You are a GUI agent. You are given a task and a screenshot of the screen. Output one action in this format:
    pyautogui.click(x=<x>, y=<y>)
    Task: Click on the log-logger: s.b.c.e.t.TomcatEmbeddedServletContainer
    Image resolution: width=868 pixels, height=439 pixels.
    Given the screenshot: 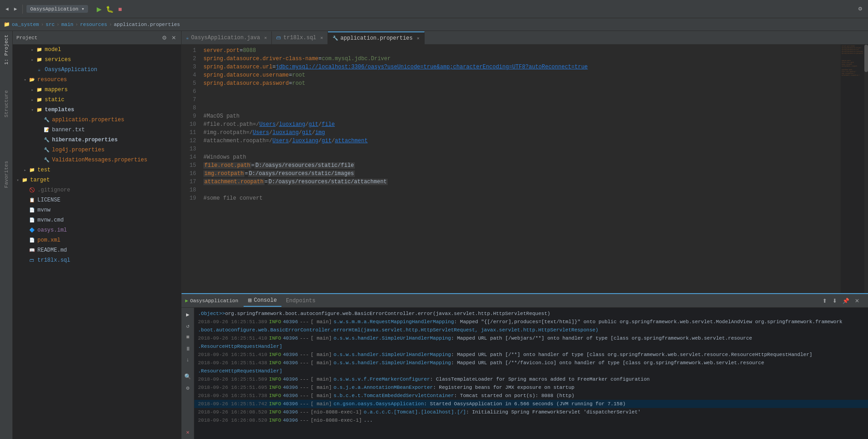 What is the action you would take?
    pyautogui.click(x=394, y=396)
    